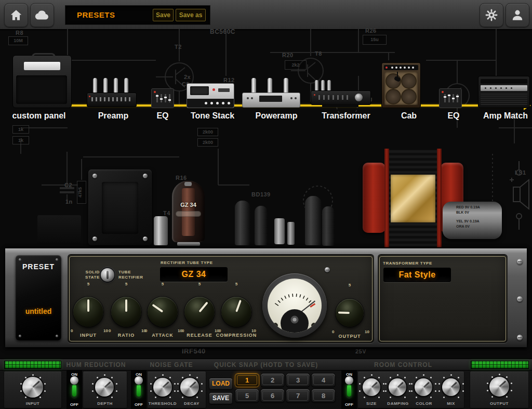 Image resolution: width=532 pixels, height=409 pixels. Describe the element at coordinates (74, 388) in the screenshot. I see `hum-reduction-switch` at that location.